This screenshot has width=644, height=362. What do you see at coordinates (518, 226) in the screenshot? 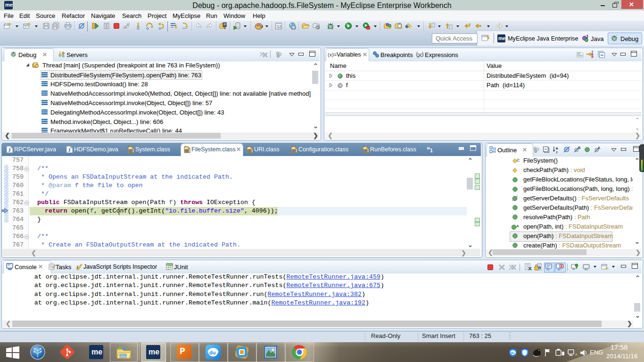
I see `svg-text: A` at bounding box center [518, 226].